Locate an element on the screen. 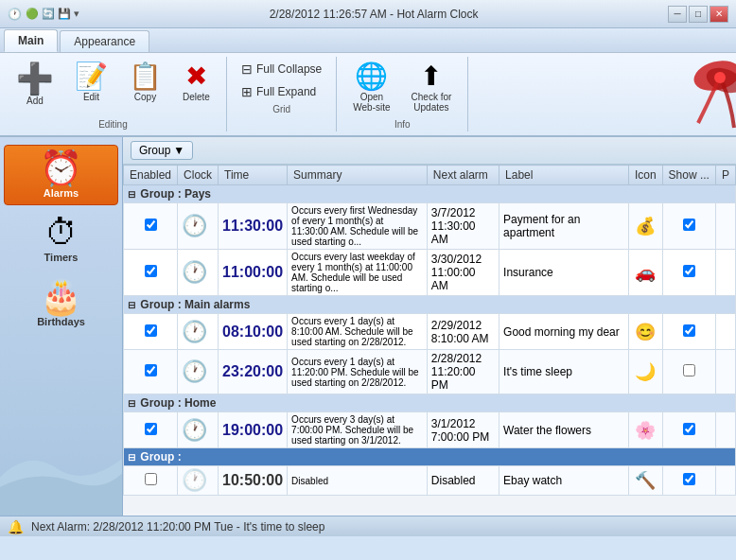 The width and height of the screenshot is (736, 560). ribbon-decoration-area is located at coordinates (602, 95).